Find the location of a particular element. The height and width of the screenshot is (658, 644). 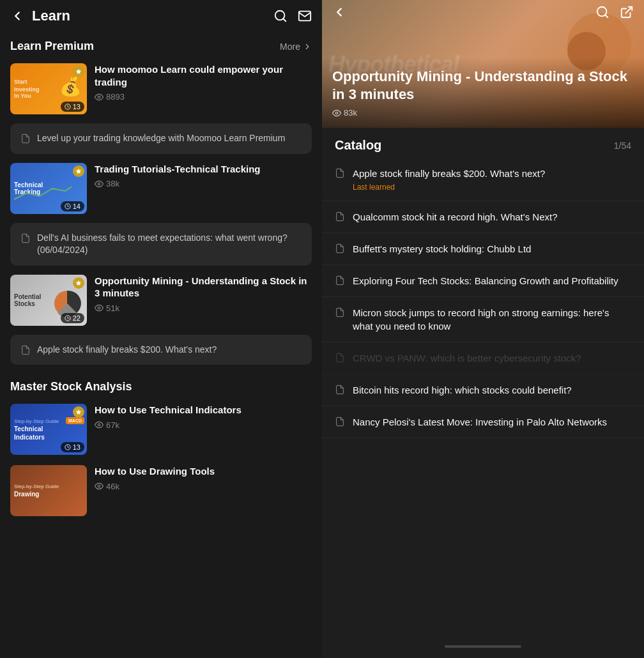

catalog-item-content-6: CRWD vs PANW: which is better cybersecur… is located at coordinates (492, 358).